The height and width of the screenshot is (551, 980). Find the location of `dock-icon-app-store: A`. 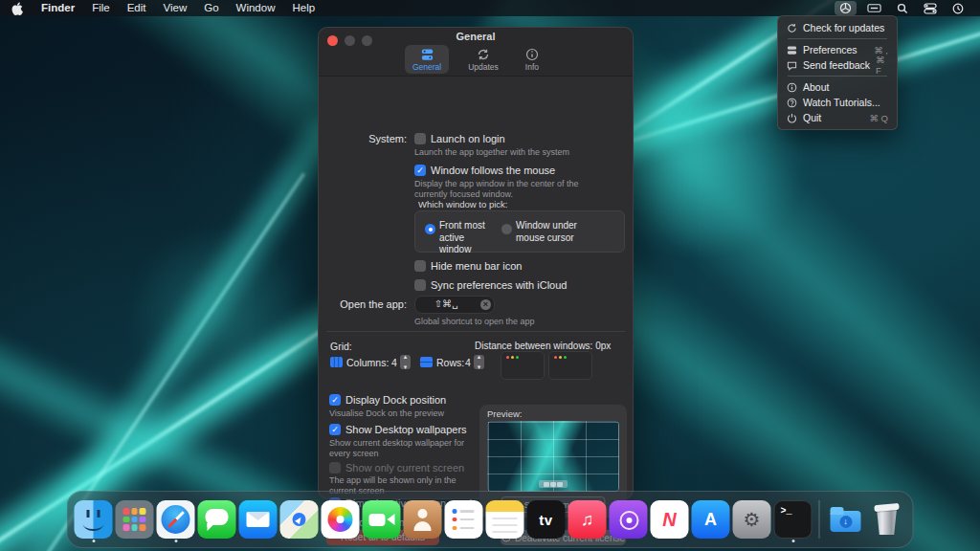

dock-icon-app-store: A is located at coordinates (711, 519).